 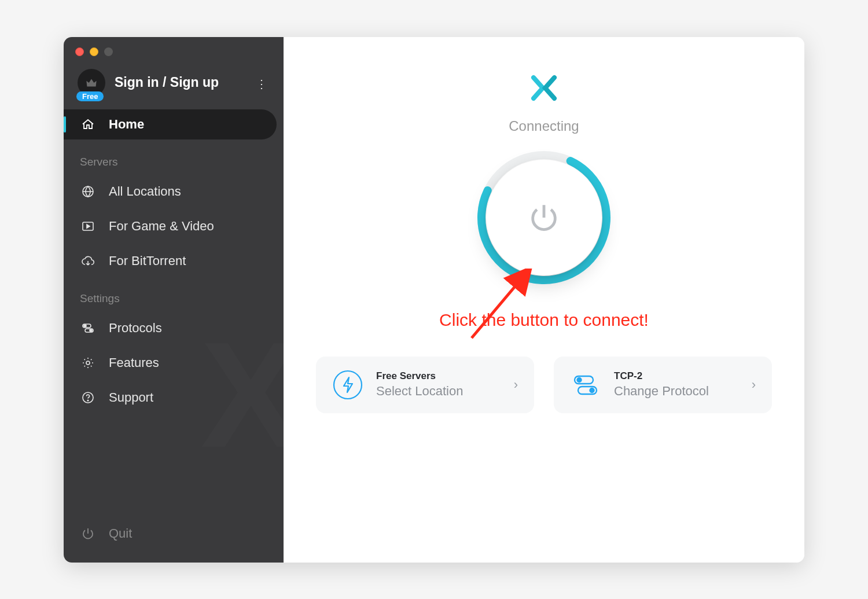 What do you see at coordinates (126, 124) in the screenshot?
I see `sidebar-item-label: Home` at bounding box center [126, 124].